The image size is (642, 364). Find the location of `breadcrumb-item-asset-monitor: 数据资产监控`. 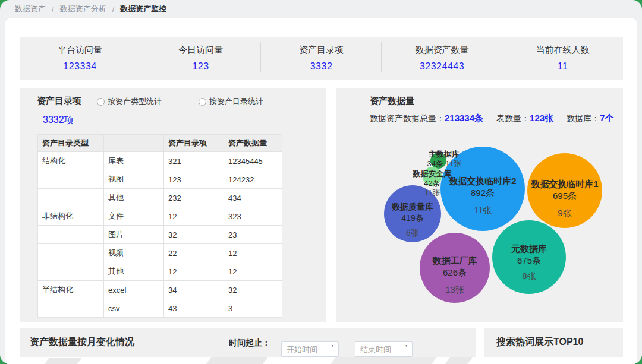

breadcrumb-item-asset-monitor: 数据资产监控 is located at coordinates (143, 9).